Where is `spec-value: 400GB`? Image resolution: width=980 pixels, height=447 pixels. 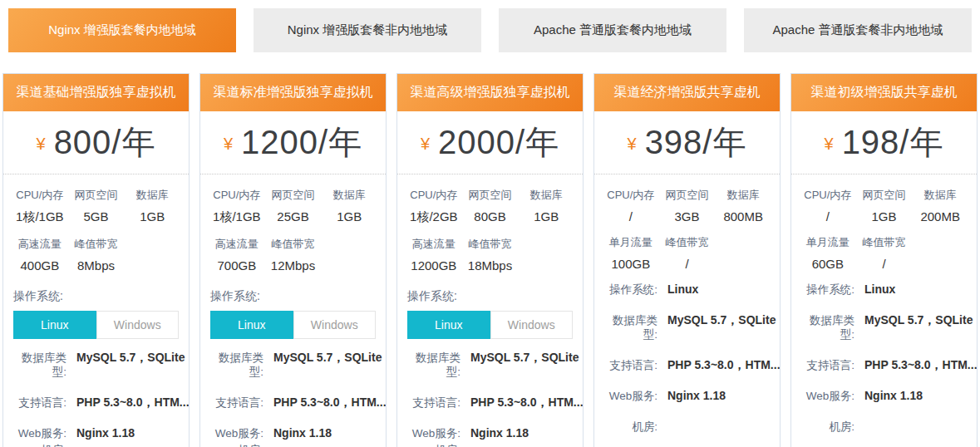 spec-value: 400GB is located at coordinates (40, 266).